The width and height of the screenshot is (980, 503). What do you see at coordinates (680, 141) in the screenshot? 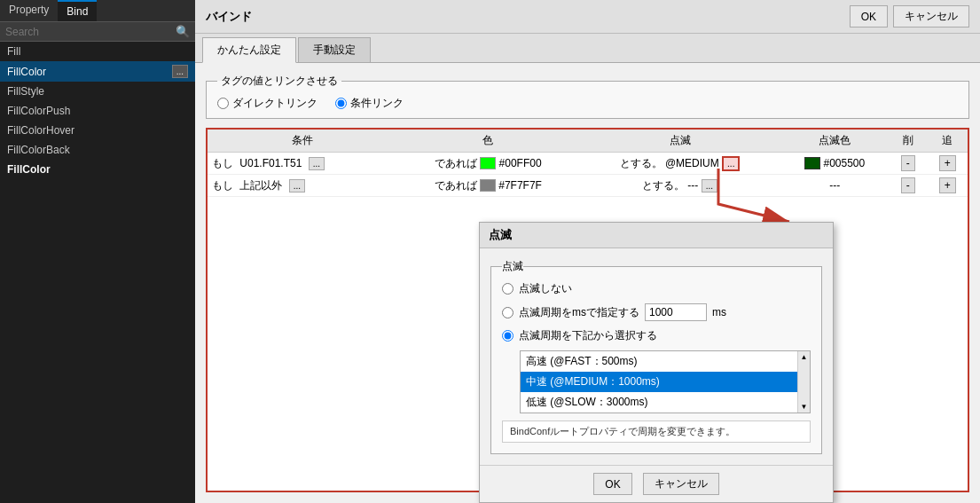
I see `col-blink: 点滅` at bounding box center [680, 141].